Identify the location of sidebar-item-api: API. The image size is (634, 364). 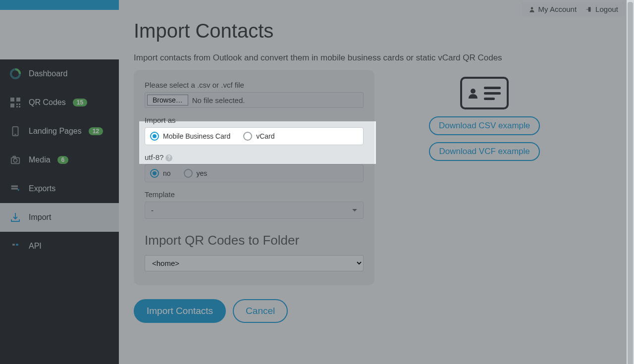
(59, 246).